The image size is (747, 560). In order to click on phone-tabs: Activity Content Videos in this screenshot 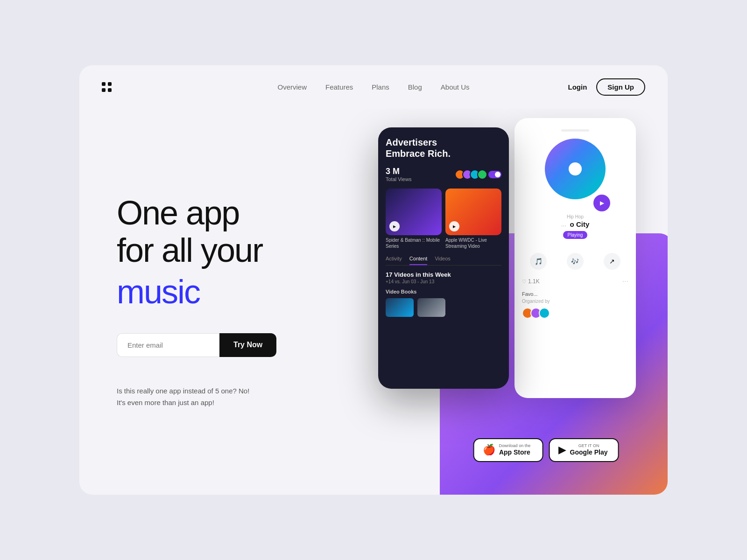, I will do `click(444, 260)`.